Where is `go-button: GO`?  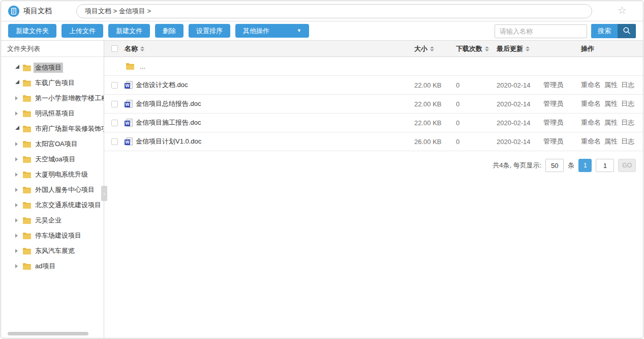 go-button: GO is located at coordinates (627, 165).